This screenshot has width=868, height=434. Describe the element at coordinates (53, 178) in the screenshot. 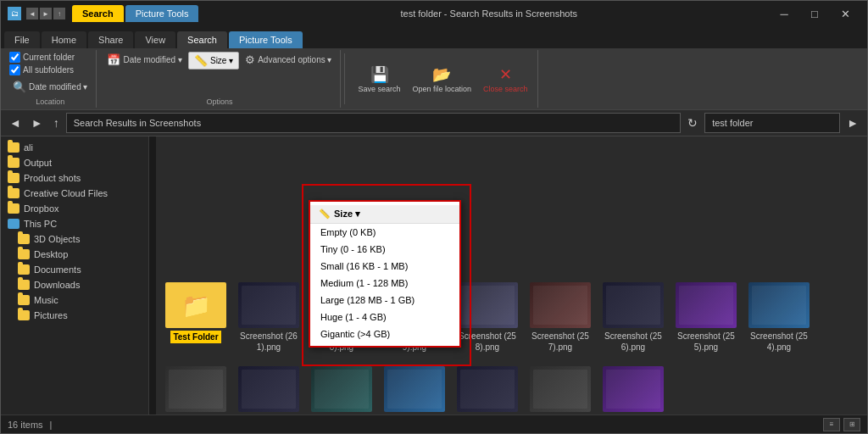

I see `sidebar-item-label: Product shots` at that location.